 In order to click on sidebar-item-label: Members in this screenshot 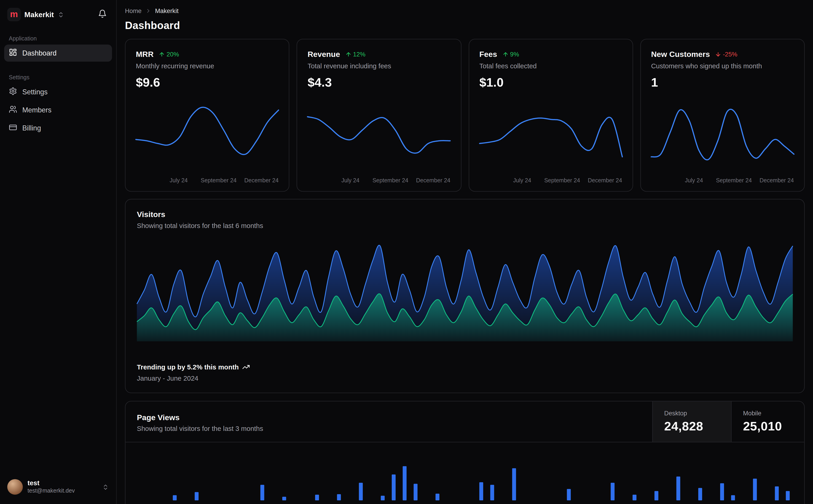, I will do `click(37, 110)`.